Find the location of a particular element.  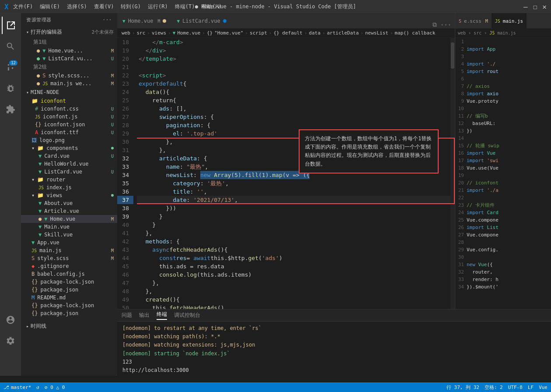

bc-script: script is located at coordinates (258, 33).